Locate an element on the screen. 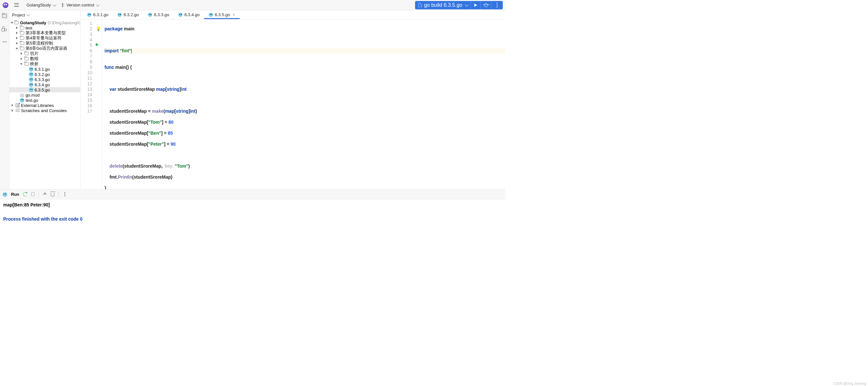  project-tree: GolangStudy D:\DingJiaxiong\GolangStudy … is located at coordinates (45, 104).